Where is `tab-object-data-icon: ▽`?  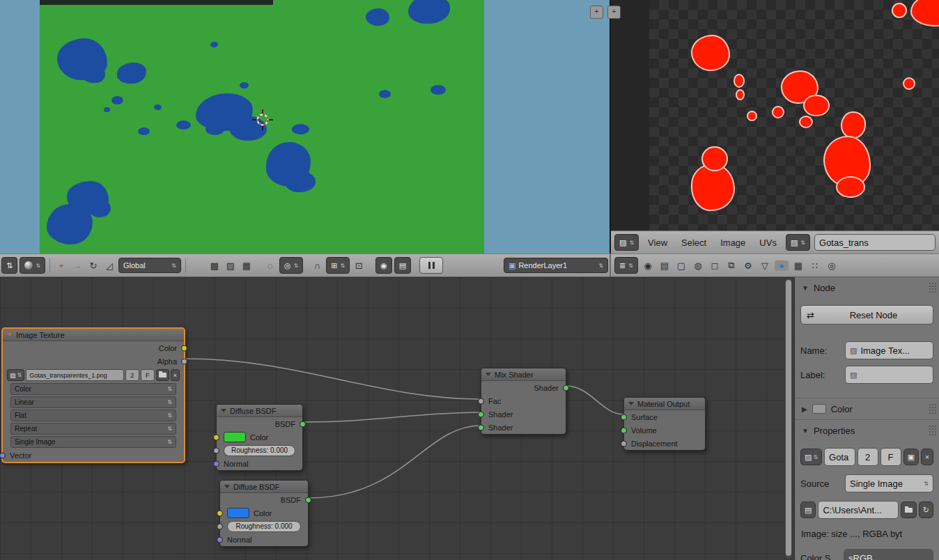 tab-object-data-icon: ▽ is located at coordinates (765, 266).